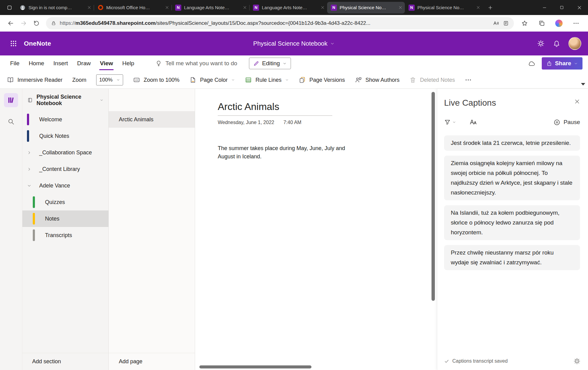 This screenshot has width=588, height=370. I want to click on page-title: Arctic Animals, so click(327, 107).